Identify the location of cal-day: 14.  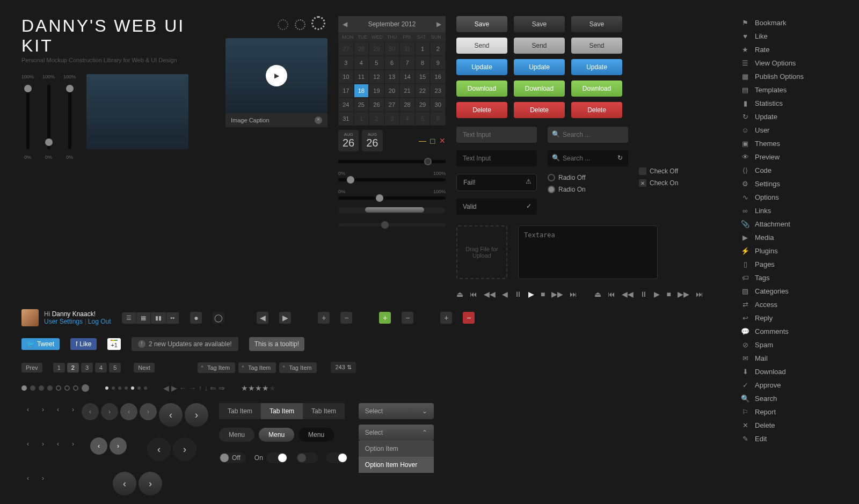
(407, 77).